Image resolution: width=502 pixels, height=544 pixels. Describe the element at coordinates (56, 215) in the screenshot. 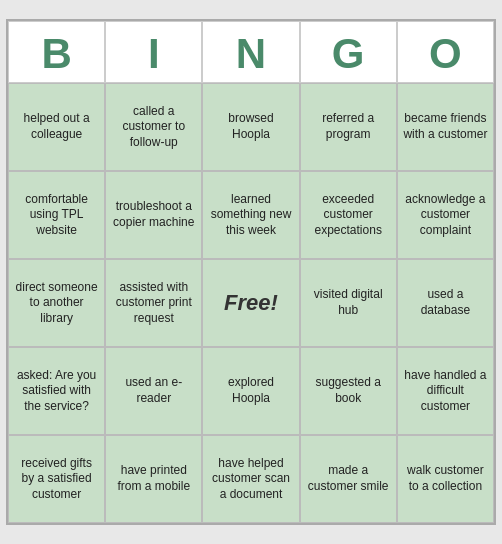

I see `bingo-cell-5: comfortable using TPL website` at that location.